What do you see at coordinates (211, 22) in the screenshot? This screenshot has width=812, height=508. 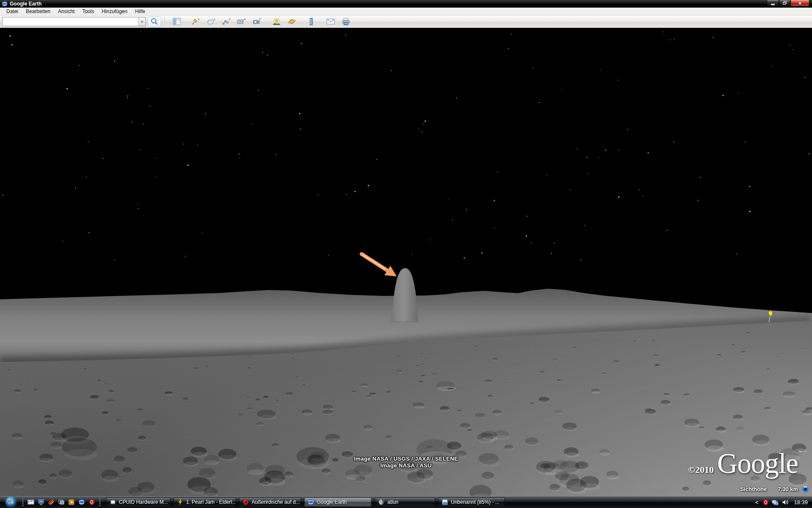 I see `polygon-plus-icon: +` at bounding box center [211, 22].